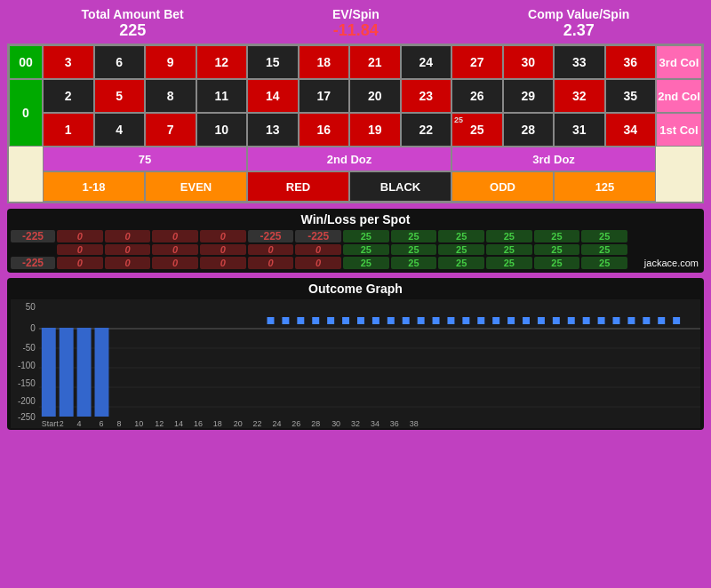 The image size is (711, 588). I want to click on wl-r1-c7: 25, so click(366, 236).